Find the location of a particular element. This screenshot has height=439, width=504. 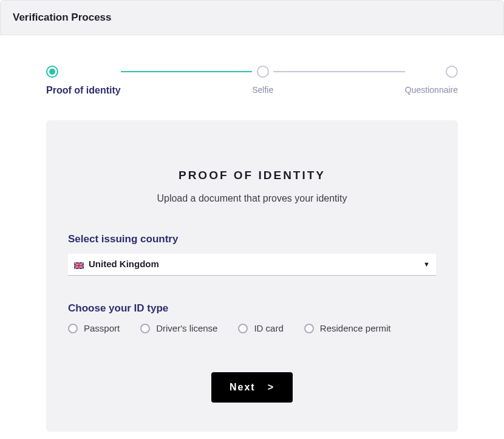

step-proof-of-identity: Proof of identity is located at coordinates (84, 81).